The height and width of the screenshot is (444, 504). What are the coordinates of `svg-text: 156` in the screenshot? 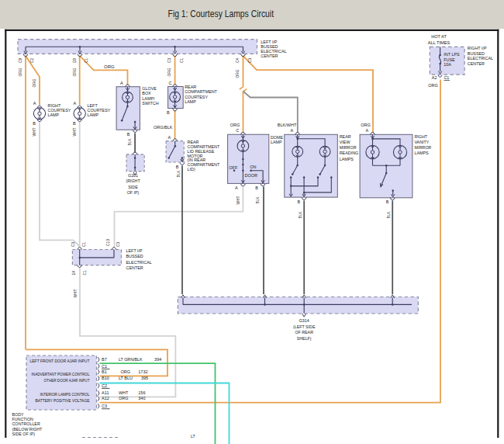 It's located at (141, 393).